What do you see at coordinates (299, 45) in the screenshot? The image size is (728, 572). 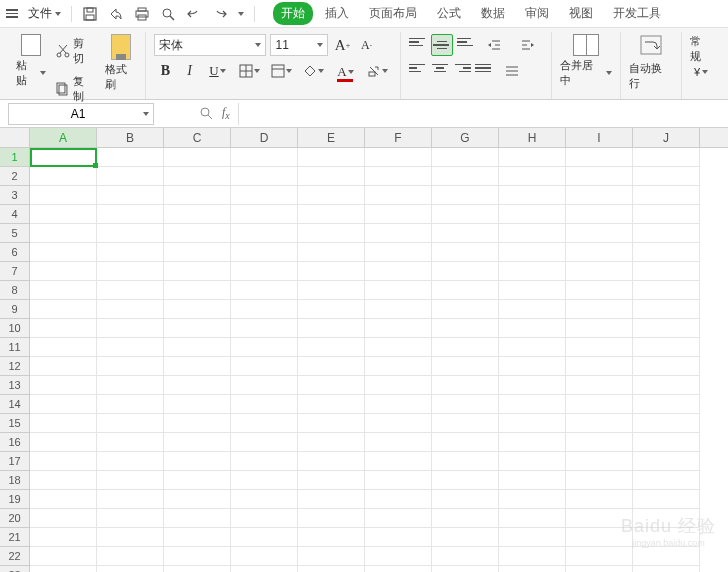 I see `font-size-select: 11` at bounding box center [299, 45].